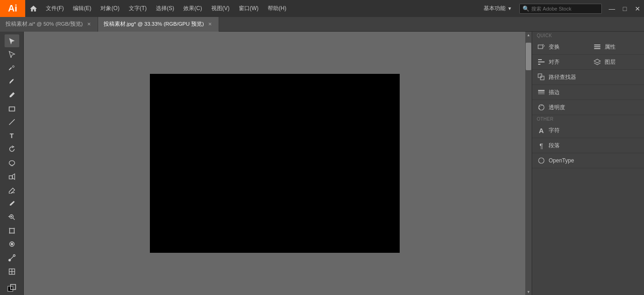 The width and height of the screenshot is (644, 295). Describe the element at coordinates (528, 292) in the screenshot. I see `scroll-down-arrow: ▼` at that location.